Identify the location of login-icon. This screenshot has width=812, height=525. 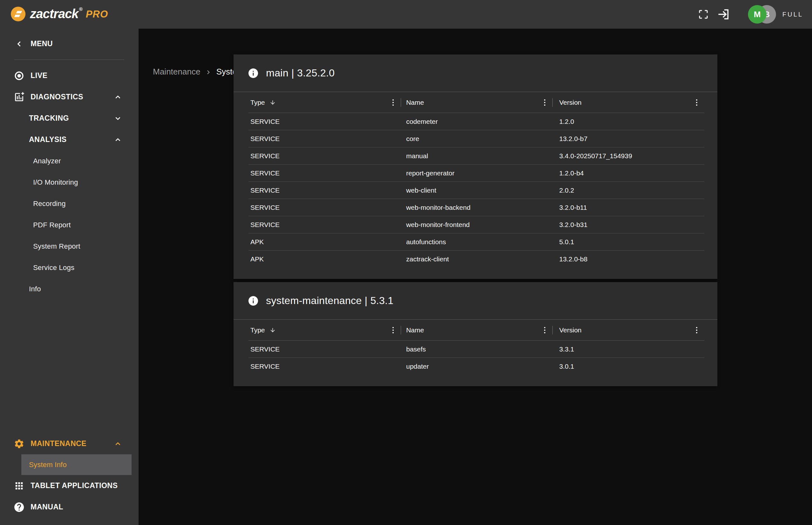
(724, 14).